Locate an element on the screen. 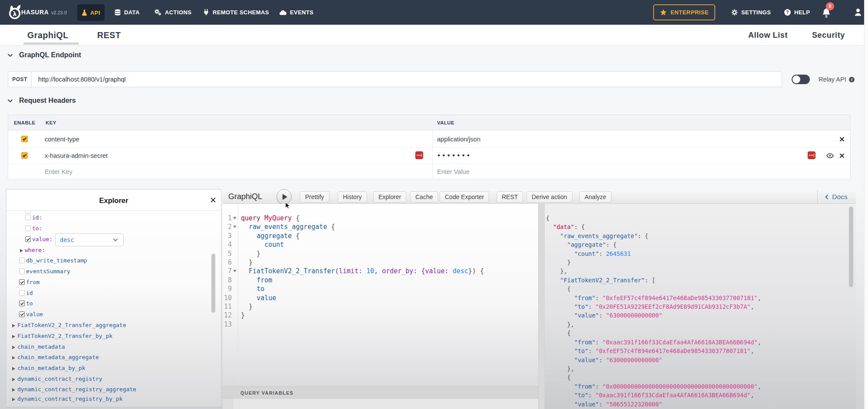 The width and height of the screenshot is (868, 409). header-key: x-hasura-admin-secret is located at coordinates (76, 155).